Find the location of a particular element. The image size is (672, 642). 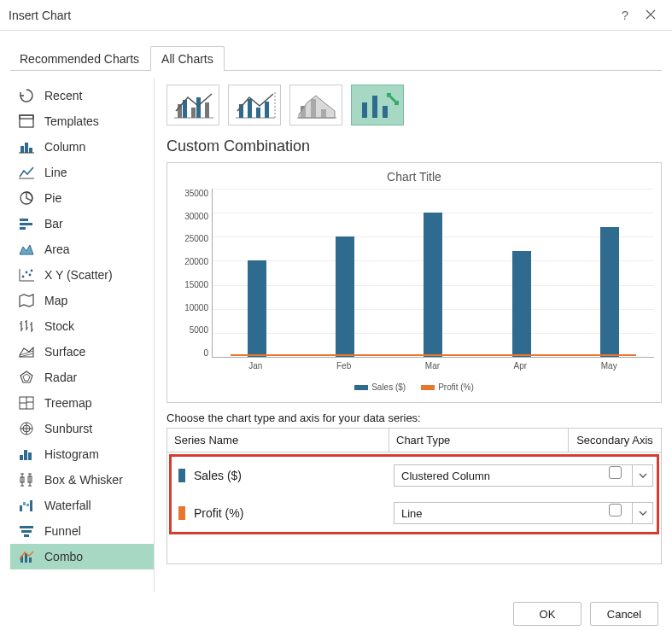

col-secondary-axis: Secondary Axis is located at coordinates (615, 441).